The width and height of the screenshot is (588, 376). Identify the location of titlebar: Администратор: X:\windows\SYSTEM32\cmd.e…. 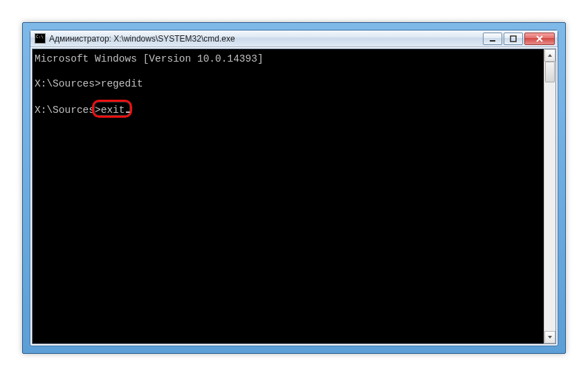
(294, 39).